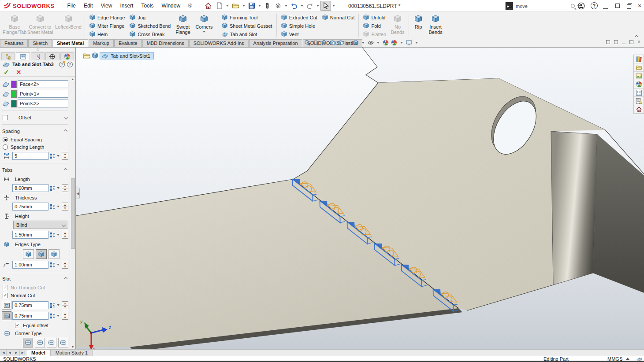 This screenshot has width=644, height=362. I want to click on search-box: ▸_ move, so click(544, 6).